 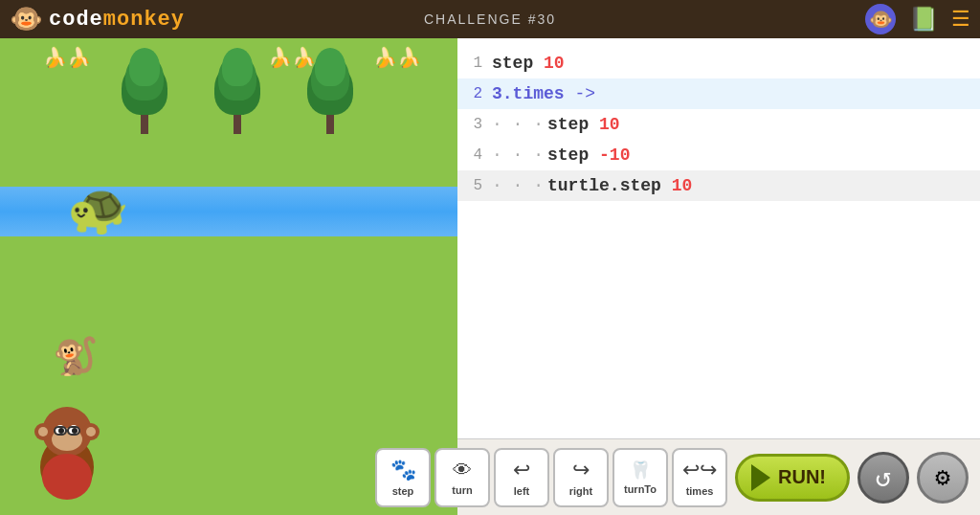 I want to click on line-content-2: 3.times ->, so click(x=544, y=94).